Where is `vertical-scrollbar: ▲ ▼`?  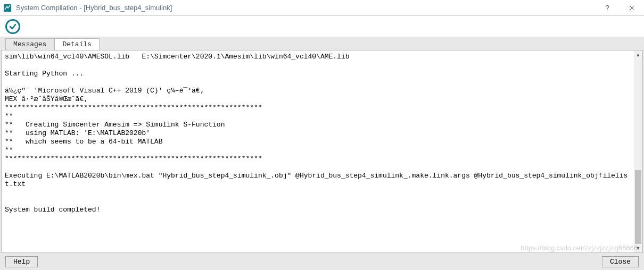
vertical-scrollbar: ▲ ▼ is located at coordinates (638, 151).